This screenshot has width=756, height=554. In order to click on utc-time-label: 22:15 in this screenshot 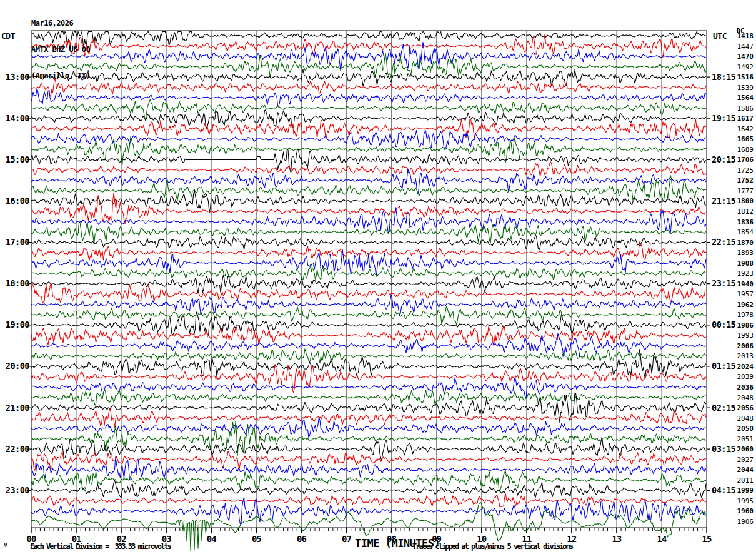, I will do `click(724, 242)`.